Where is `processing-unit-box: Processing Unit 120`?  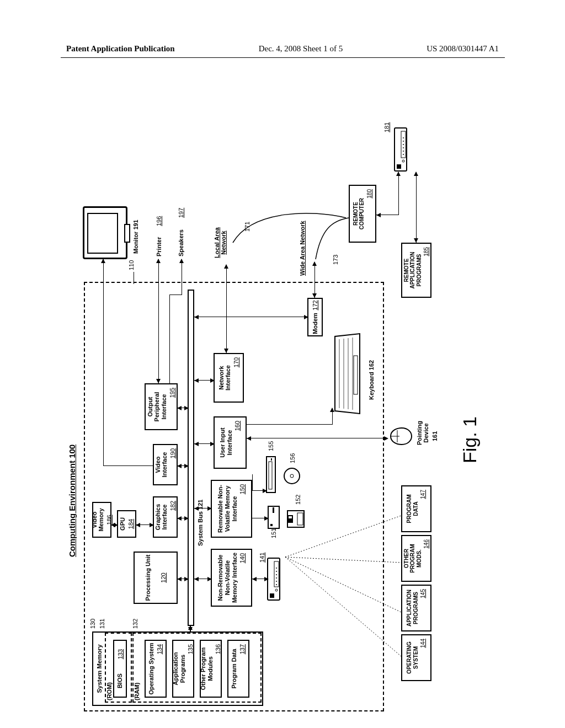
processing-unit-box: Processing Unit 120 is located at coordinates (156, 578).